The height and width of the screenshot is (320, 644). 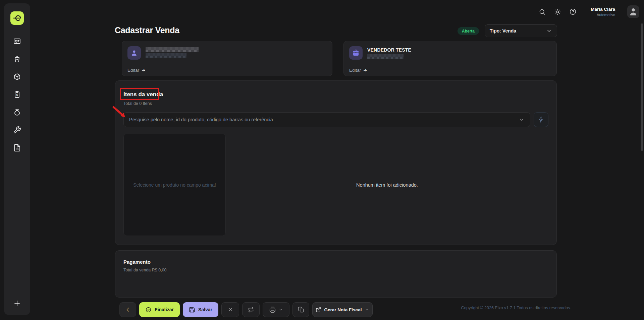 I want to click on payment-title: Pagamento, so click(x=336, y=262).